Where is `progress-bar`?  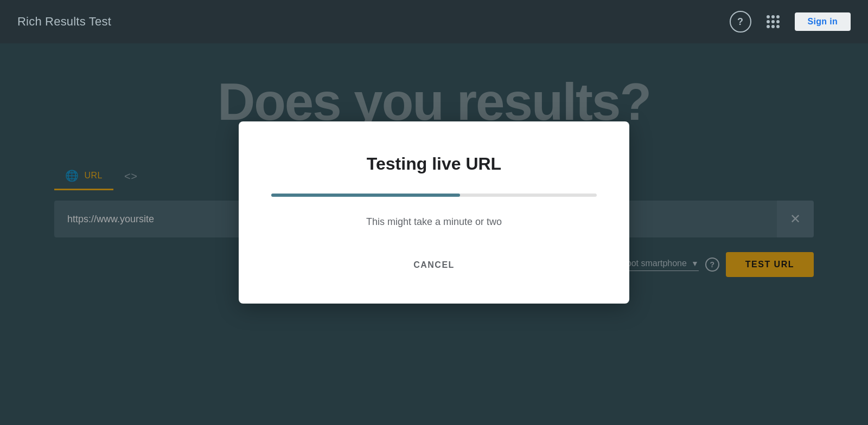
progress-bar is located at coordinates (434, 195).